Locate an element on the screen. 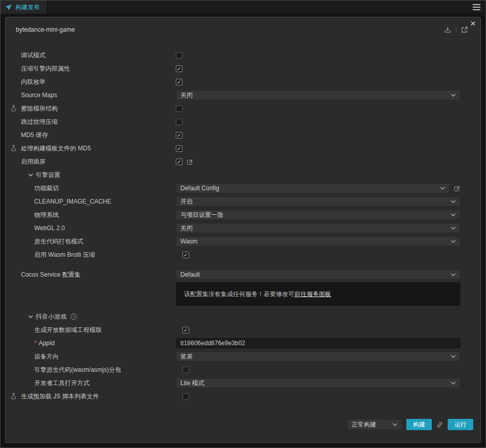 This screenshot has height=448, width=486. export-build-config-icon is located at coordinates (465, 30).